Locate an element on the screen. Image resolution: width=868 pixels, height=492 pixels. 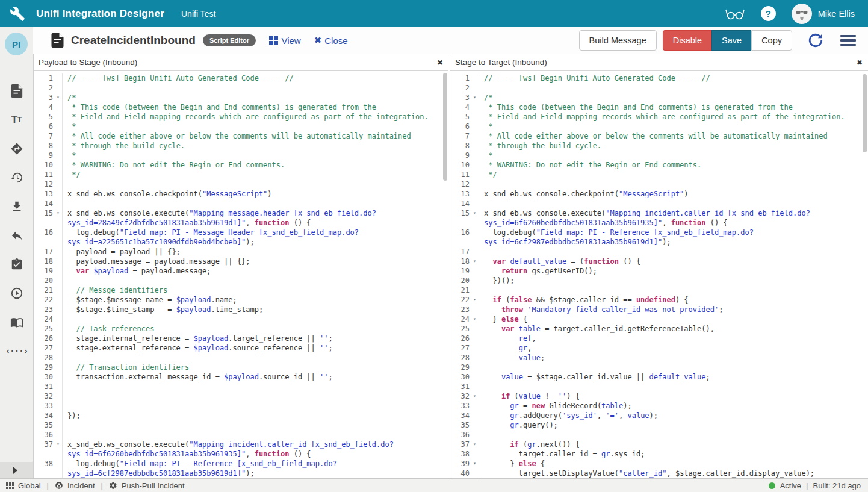
sidebar-item-tasks is located at coordinates (17, 264).